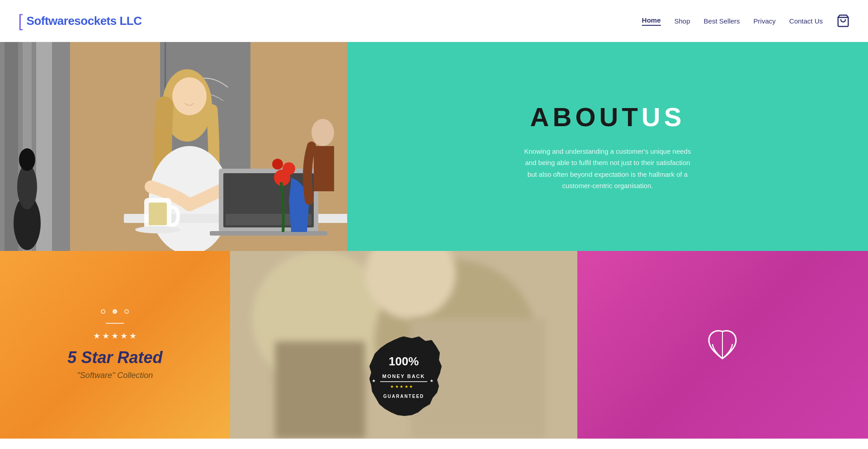  Describe the element at coordinates (404, 396) in the screenshot. I see `svg-text: GUARANTEED` at that location.